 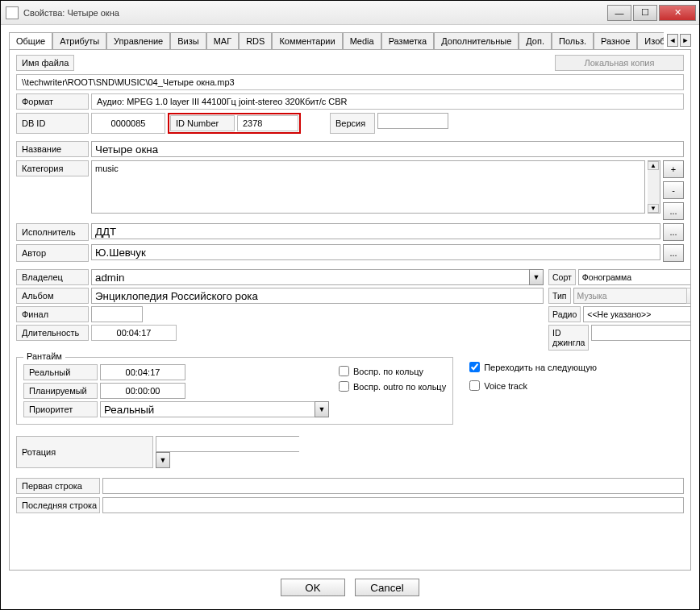 What do you see at coordinates (619, 63) in the screenshot?
I see `local-copy-button: Локальная копия` at bounding box center [619, 63].